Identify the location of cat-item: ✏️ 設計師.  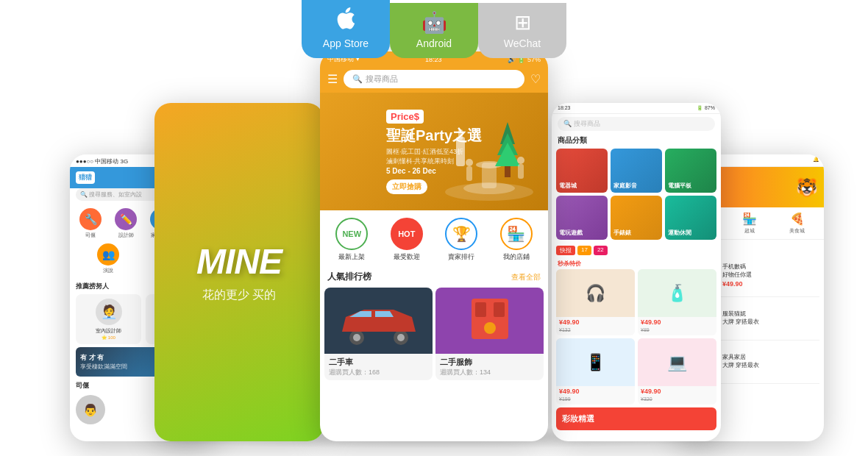
(126, 224).